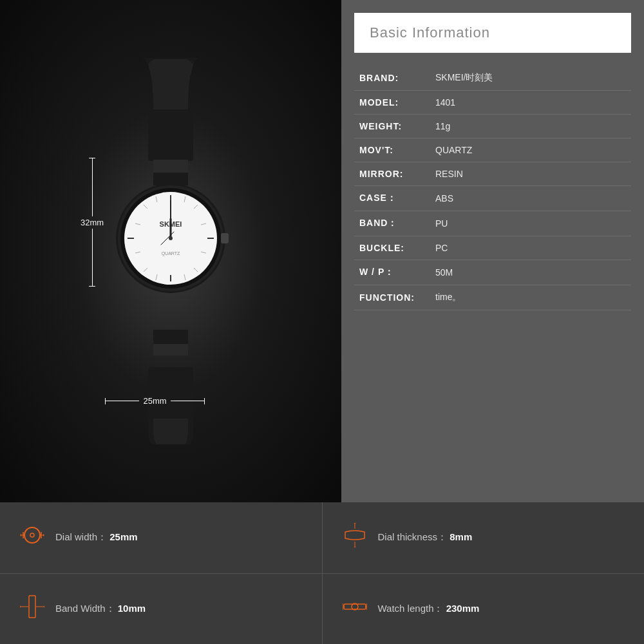  Describe the element at coordinates (484, 609) in the screenshot. I see `watch-length-cell: Watch length： 230mm` at that location.